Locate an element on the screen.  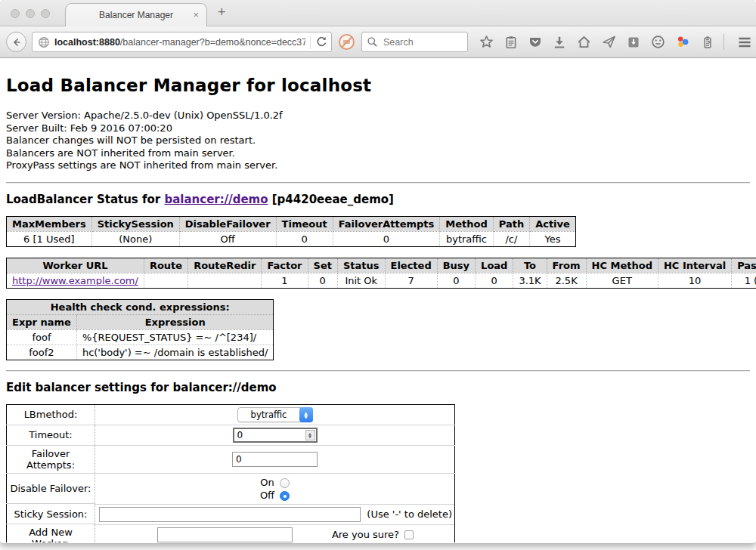
number-spinner-icon: ▲▼ is located at coordinates (310, 435).